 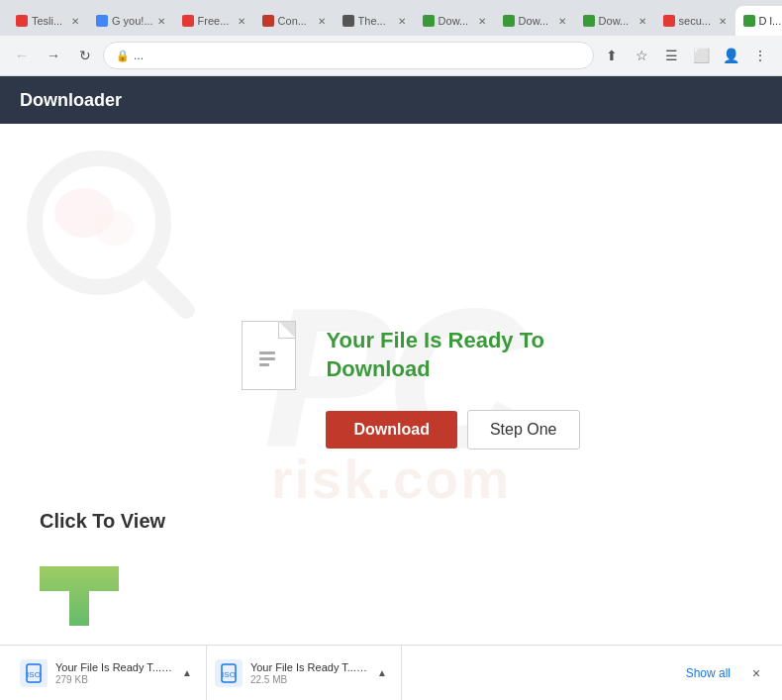 I want to click on magnifier-bg, so click(x=109, y=235).